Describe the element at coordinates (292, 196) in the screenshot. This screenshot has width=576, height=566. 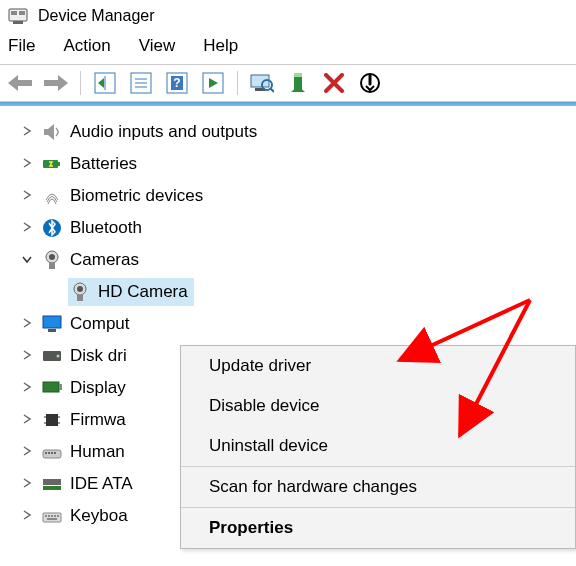
I see `tree-node-biometric: Biometric devices` at that location.